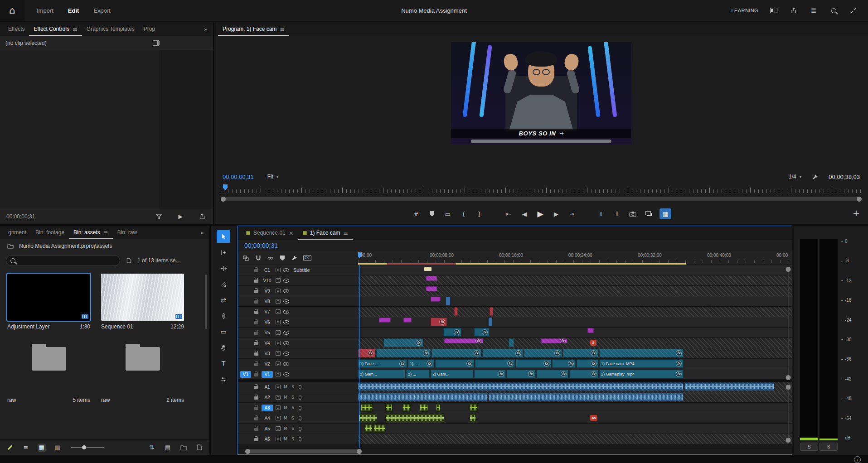  Describe the element at coordinates (142, 302) in the screenshot. I see `bin-item-sequence-01: Sequence 0112;29` at that location.